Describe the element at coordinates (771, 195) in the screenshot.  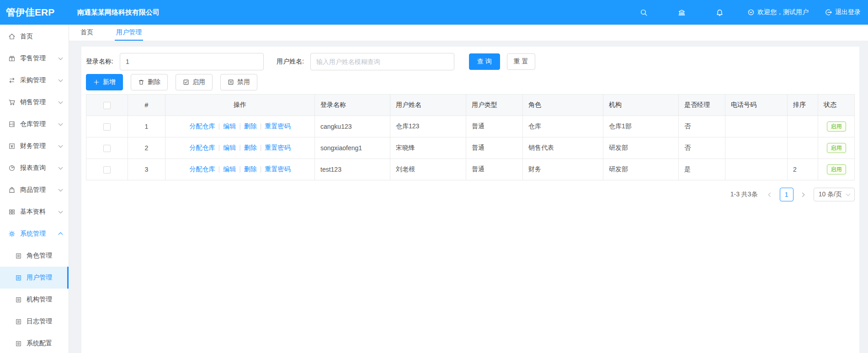
I see `prev-page-icon` at that location.